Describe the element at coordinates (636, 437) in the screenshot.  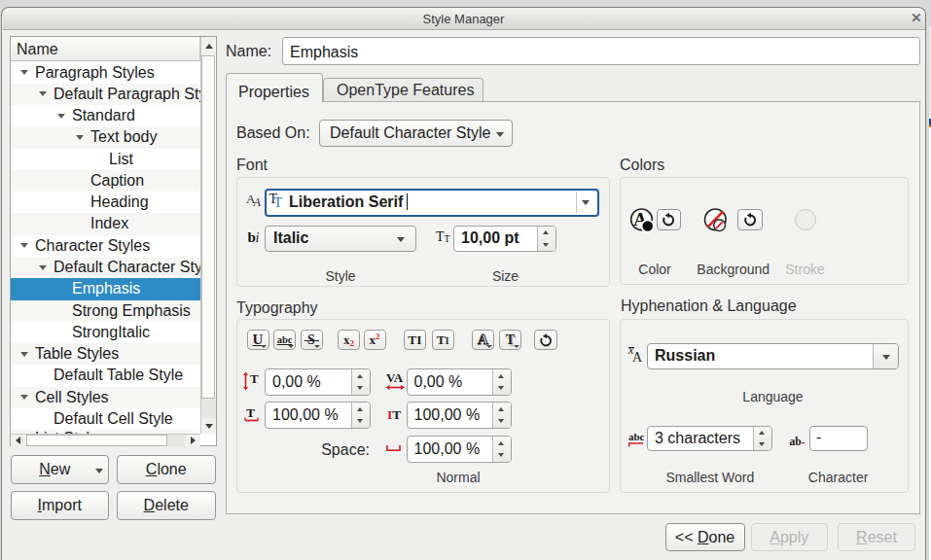
I see `svg-text: abc` at that location.